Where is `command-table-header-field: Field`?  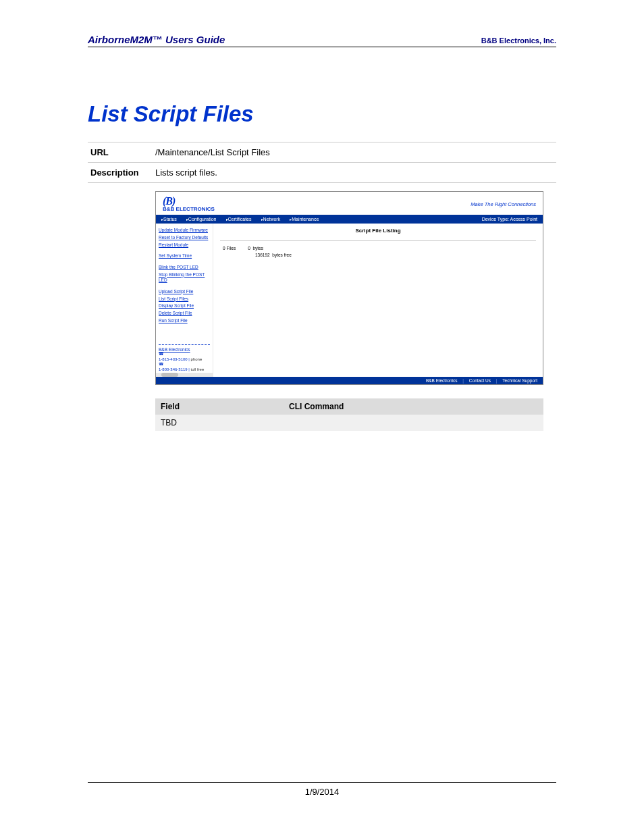 command-table-header-field: Field is located at coordinates (219, 407).